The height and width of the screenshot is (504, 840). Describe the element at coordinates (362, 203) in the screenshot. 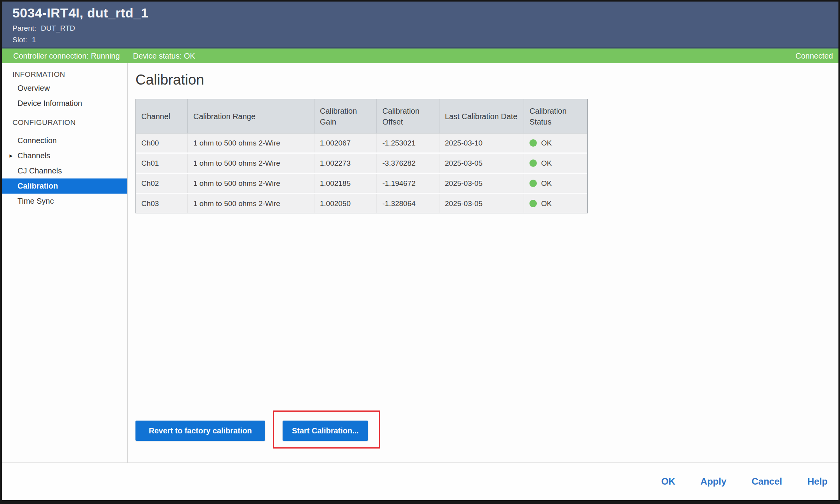

I see `table-row: Ch03 1 ohm to 500 ohms 2-Wire 1.002050 -…` at that location.